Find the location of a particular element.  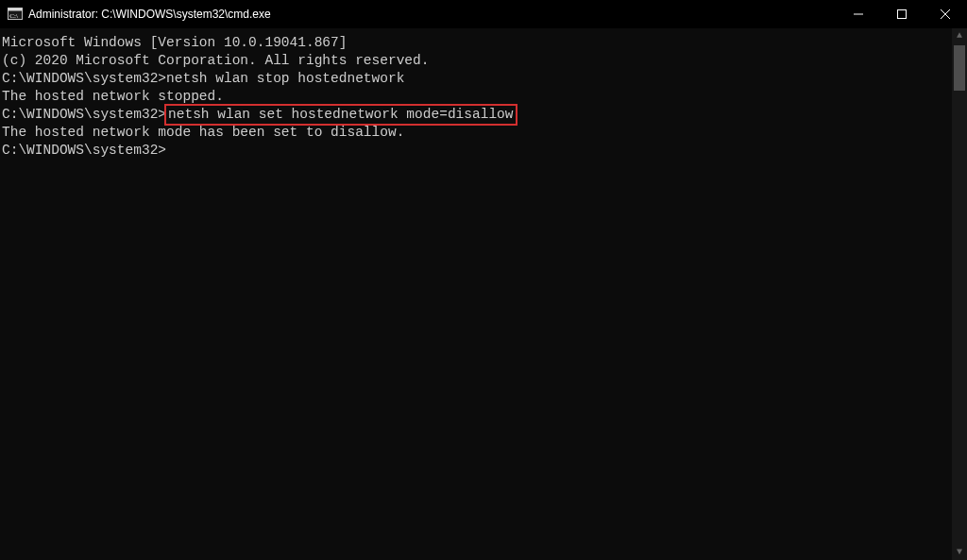

scroll-up-arrow-icon: ▲ is located at coordinates (959, 36).